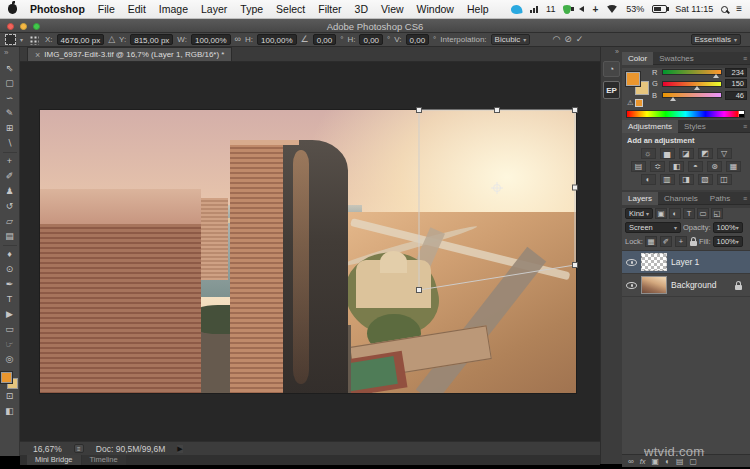 The height and width of the screenshot is (469, 750). I want to click on channel-mixer-icon: ⊛, so click(714, 166).